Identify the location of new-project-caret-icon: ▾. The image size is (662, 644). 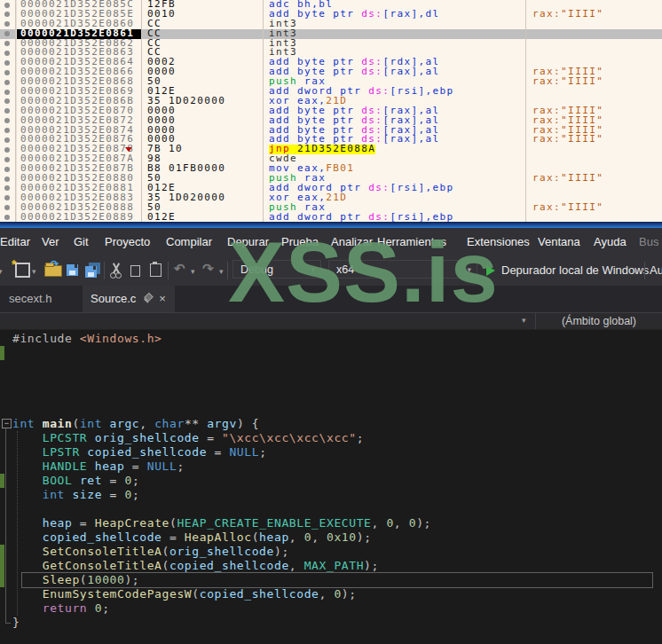
(34, 271).